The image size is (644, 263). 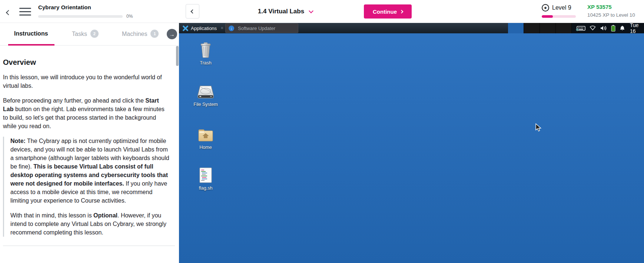 What do you see at coordinates (204, 28) in the screenshot?
I see `applications-menu-label: Applications` at bounding box center [204, 28].